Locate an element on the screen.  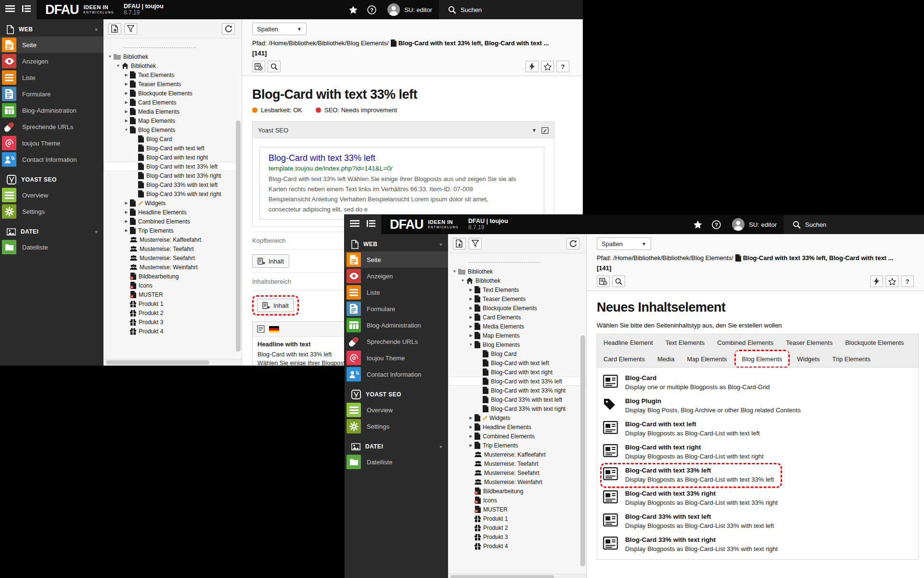
sidebar-item-sprechende-urls: Sprechende URLs is located at coordinates (397, 342).